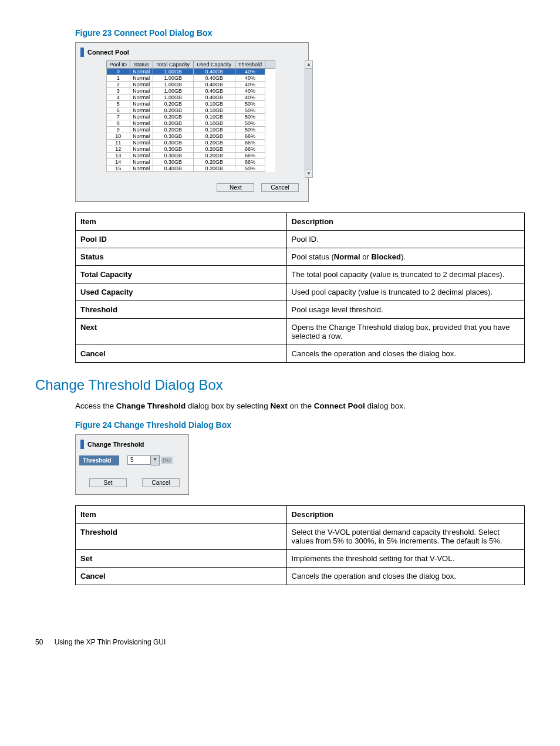  What do you see at coordinates (301, 292) in the screenshot?
I see `table-row: Used CapacityUsed pool capacity (value i…` at bounding box center [301, 292].